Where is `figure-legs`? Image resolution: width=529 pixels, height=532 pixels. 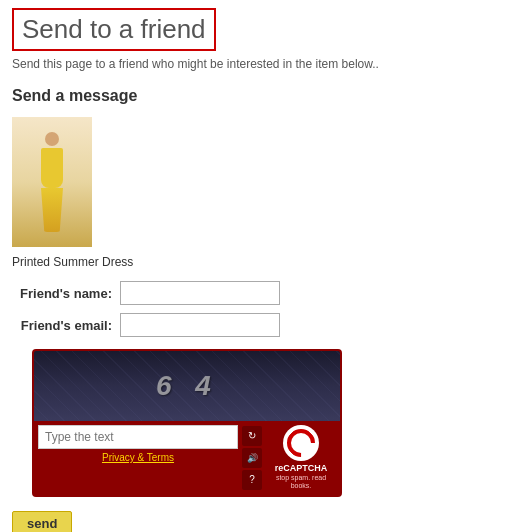
figure-legs is located at coordinates (52, 210).